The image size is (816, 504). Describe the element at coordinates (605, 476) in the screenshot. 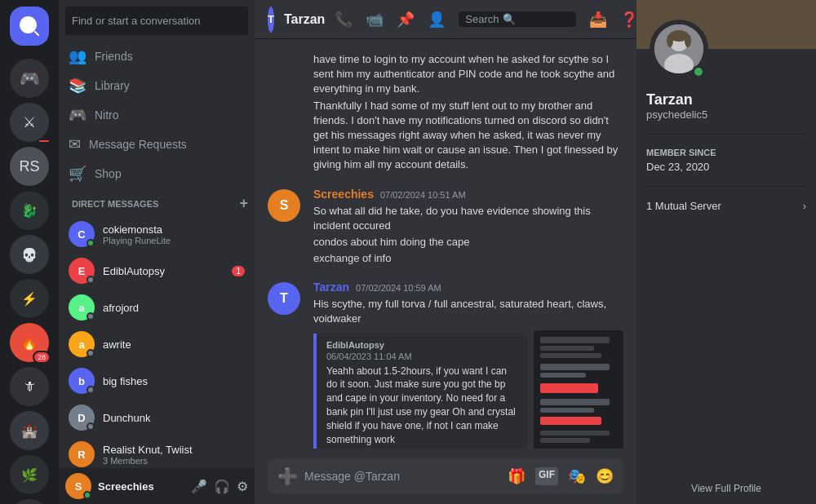

I see `emoji-icon: 😊` at that location.